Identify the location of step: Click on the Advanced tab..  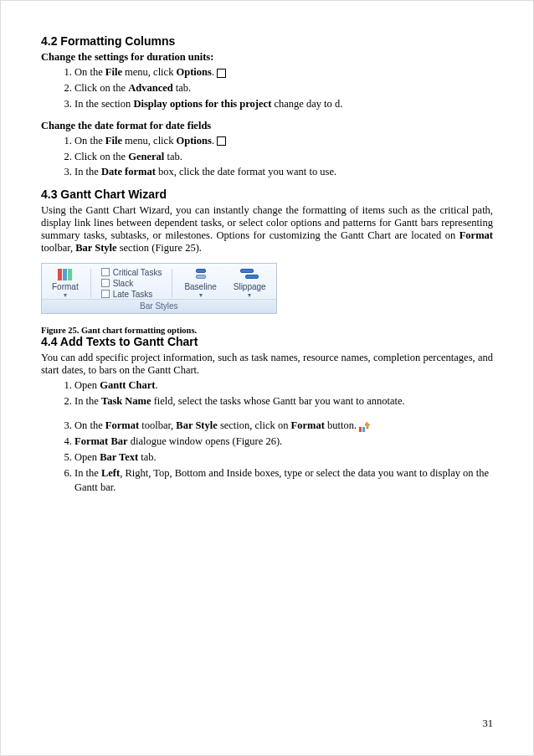
(284, 89).